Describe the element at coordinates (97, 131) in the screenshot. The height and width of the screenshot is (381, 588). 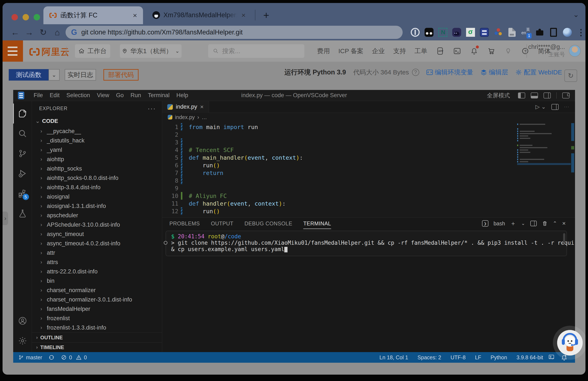
I see `tree-item: ›__pycache__` at that location.